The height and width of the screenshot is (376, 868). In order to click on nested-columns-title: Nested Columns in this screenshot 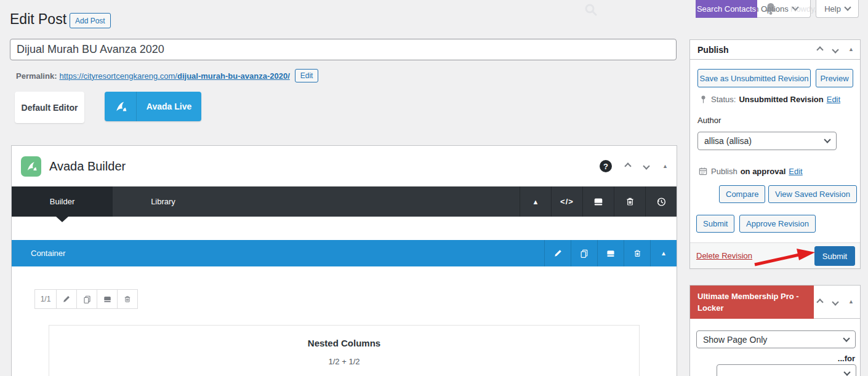, I will do `click(344, 343)`.